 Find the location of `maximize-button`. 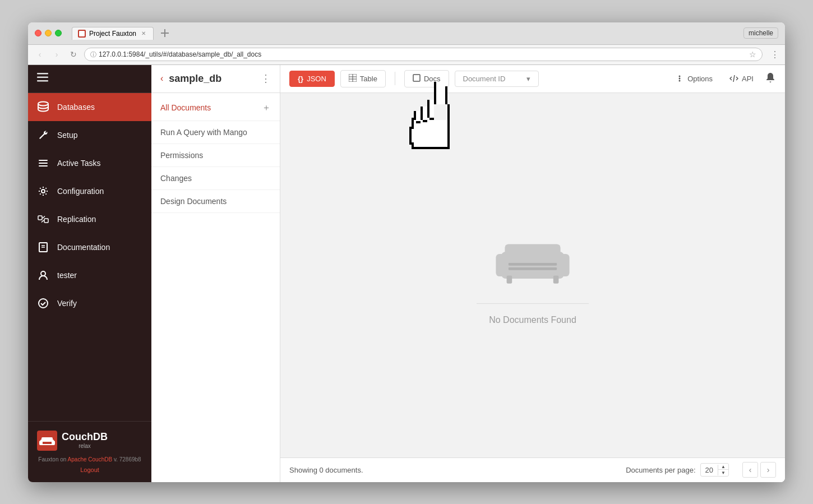

maximize-button is located at coordinates (58, 33).